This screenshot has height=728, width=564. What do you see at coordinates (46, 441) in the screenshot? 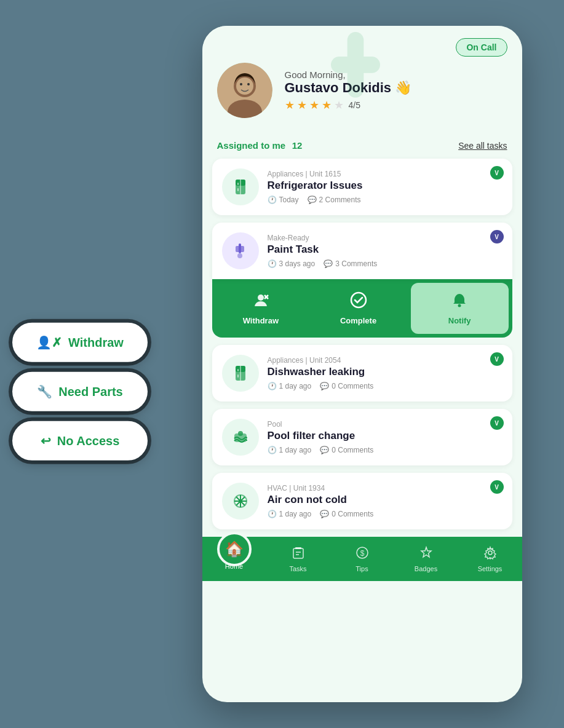
I see `no-access-icon: ↩` at bounding box center [46, 441].